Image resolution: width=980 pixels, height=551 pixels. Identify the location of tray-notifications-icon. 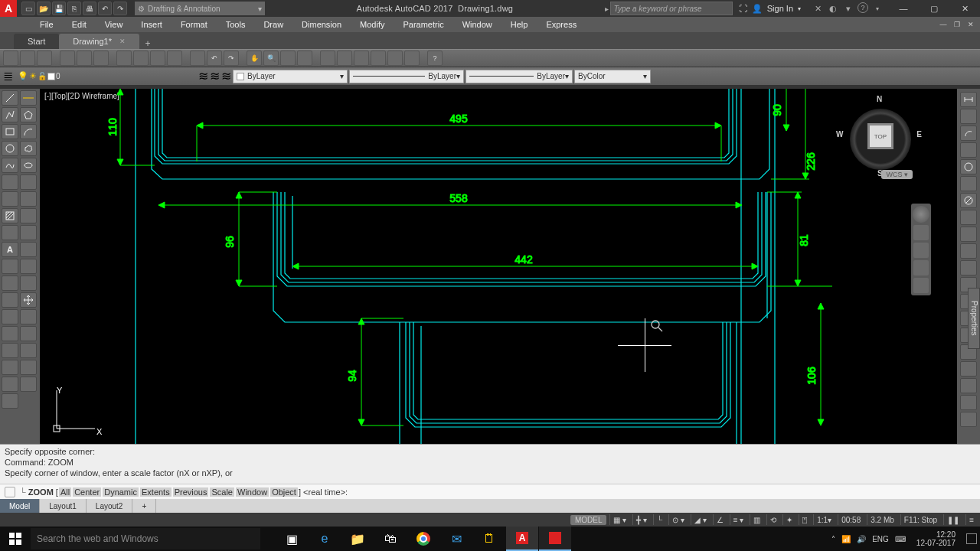
(972, 539).